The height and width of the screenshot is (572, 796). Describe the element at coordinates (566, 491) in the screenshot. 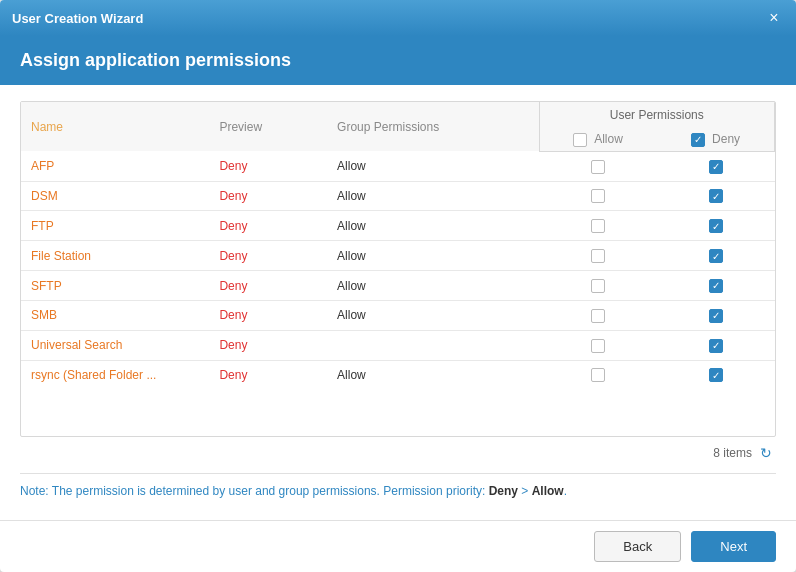

I see `note-suffix: .` at that location.